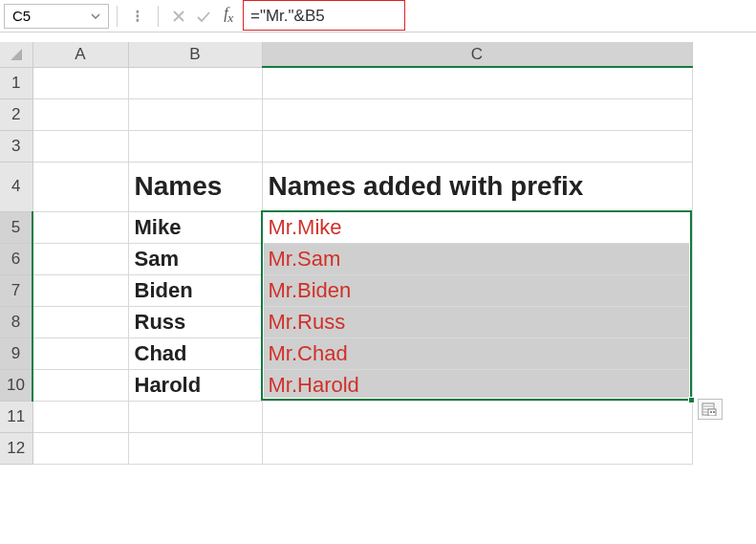 This screenshot has width=756, height=544. Describe the element at coordinates (195, 384) in the screenshot. I see `cell-name: Harold` at that location.